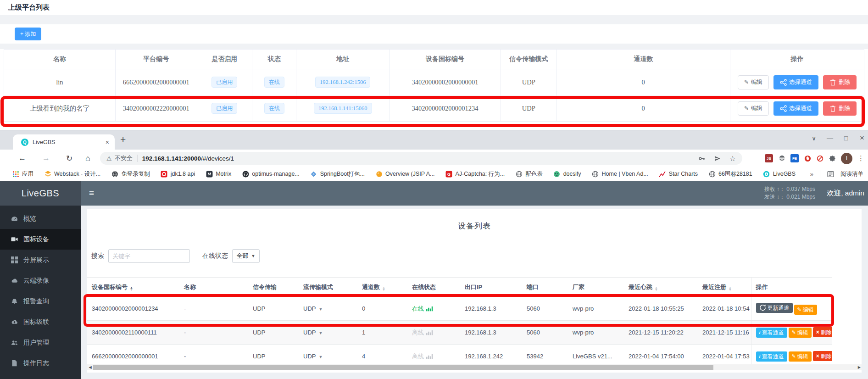 This screenshot has width=868, height=379. What do you see at coordinates (123, 139) in the screenshot?
I see `new-tab-button: +` at bounding box center [123, 139].